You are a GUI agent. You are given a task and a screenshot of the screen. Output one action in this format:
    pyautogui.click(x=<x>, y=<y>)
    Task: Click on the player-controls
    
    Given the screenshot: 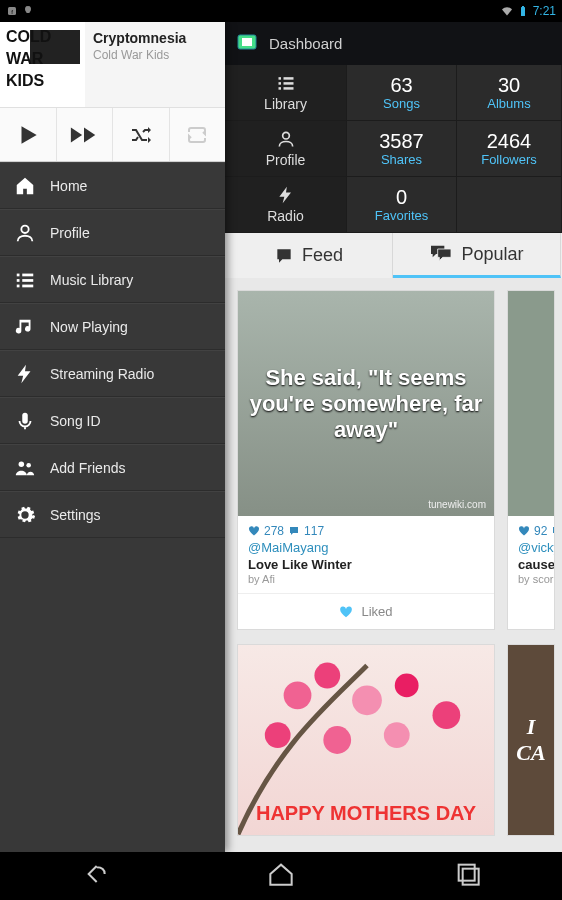 What is the action you would take?
    pyautogui.click(x=112, y=134)
    